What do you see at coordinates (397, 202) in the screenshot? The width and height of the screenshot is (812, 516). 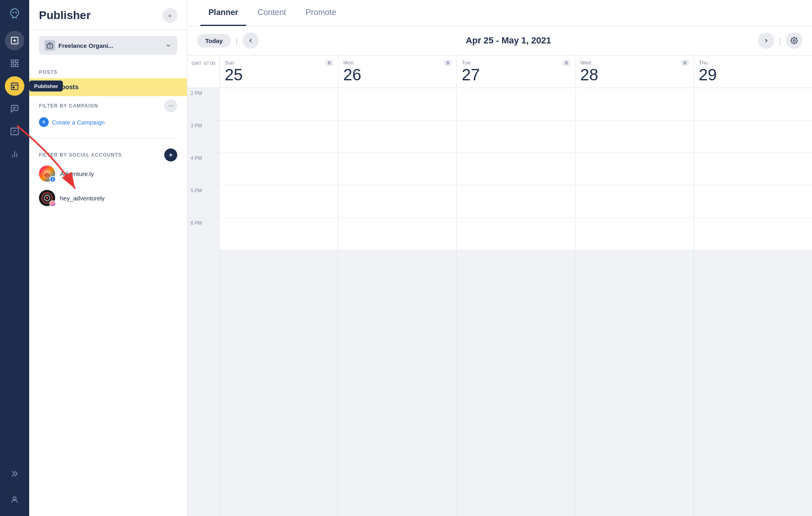 I see `day-slot-mon-5pm` at bounding box center [397, 202].